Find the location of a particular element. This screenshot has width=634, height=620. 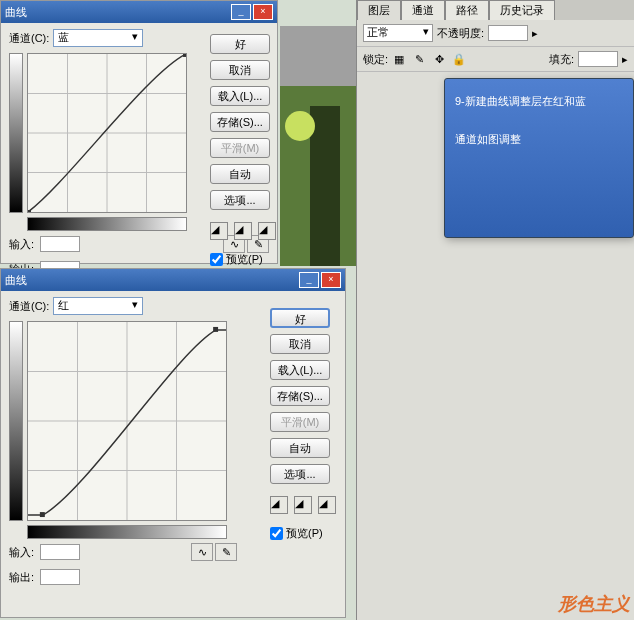

fill-slider-icon: ▸ is located at coordinates (625, 60).